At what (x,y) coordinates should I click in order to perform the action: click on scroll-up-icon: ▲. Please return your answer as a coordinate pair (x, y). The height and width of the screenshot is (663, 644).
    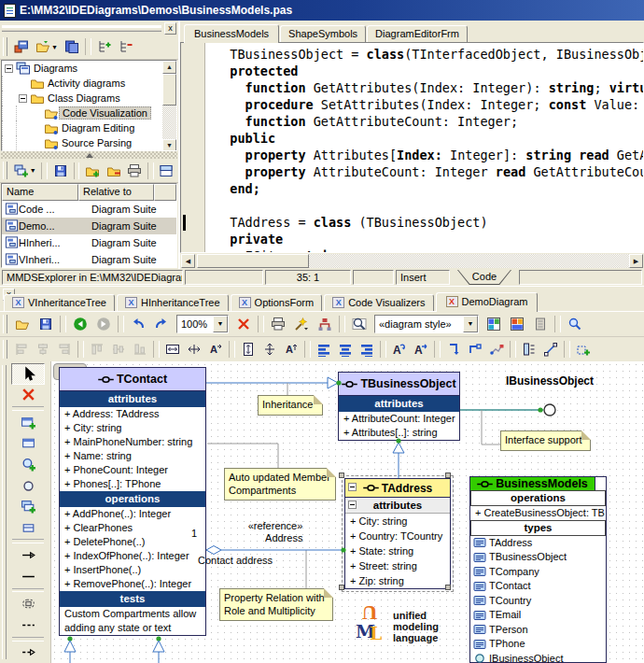
    Looking at the image, I should click on (170, 67).